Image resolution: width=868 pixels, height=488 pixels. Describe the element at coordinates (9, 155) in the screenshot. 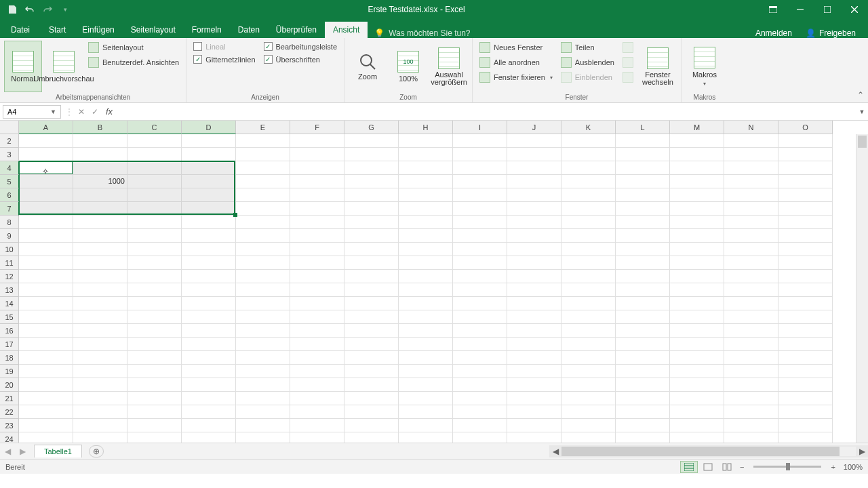

I see `row-header: 3` at that location.